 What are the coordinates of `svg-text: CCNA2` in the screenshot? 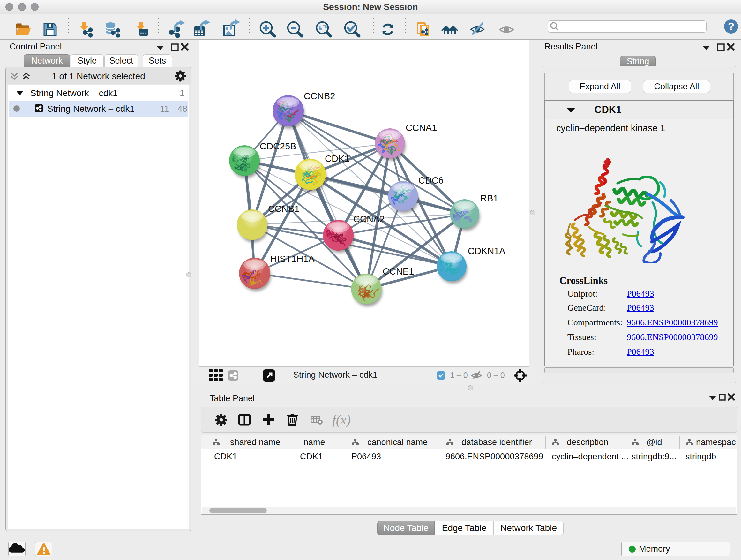 It's located at (369, 219).